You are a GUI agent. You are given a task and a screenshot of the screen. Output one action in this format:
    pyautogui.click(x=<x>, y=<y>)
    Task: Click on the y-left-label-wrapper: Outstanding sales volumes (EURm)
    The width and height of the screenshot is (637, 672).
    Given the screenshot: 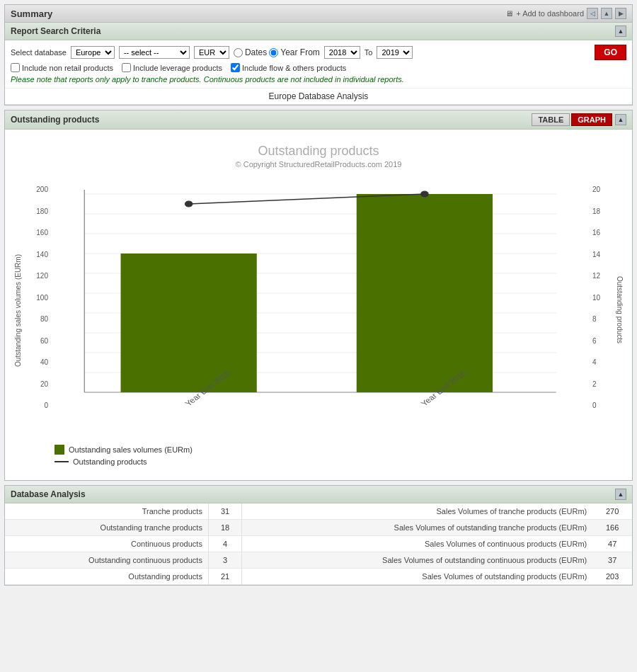 What is the action you would take?
    pyautogui.click(x=18, y=310)
    